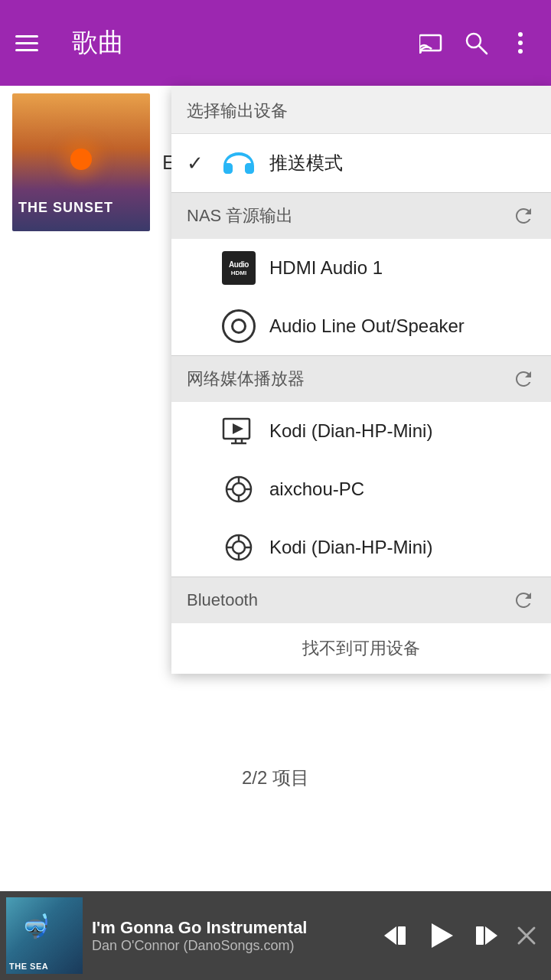  Describe the element at coordinates (228, 928) in the screenshot. I see `player-title: I'm Gonna Go Instrumental` at that location.